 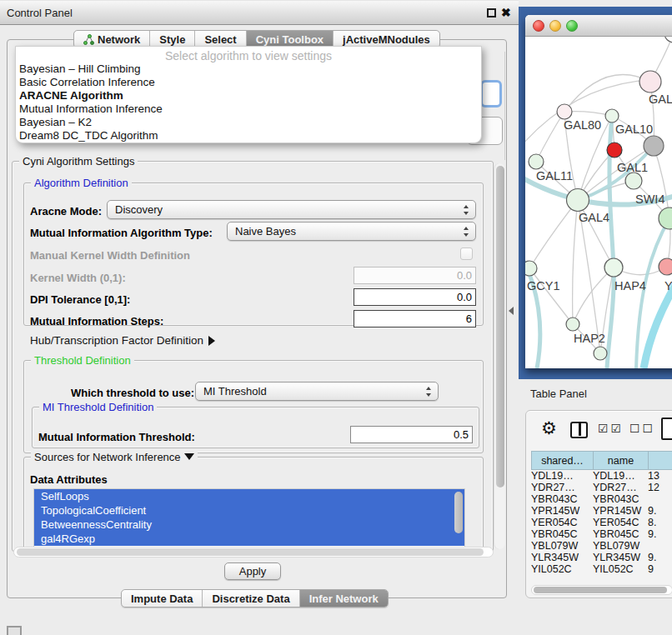 I want to click on node-selected-red, so click(x=614, y=150).